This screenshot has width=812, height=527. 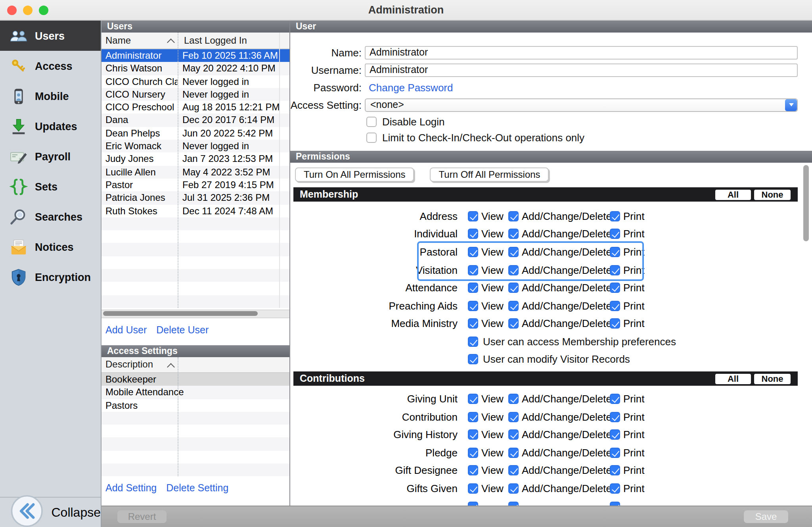 I want to click on sidebar-item-mobile: Mobile, so click(x=50, y=96).